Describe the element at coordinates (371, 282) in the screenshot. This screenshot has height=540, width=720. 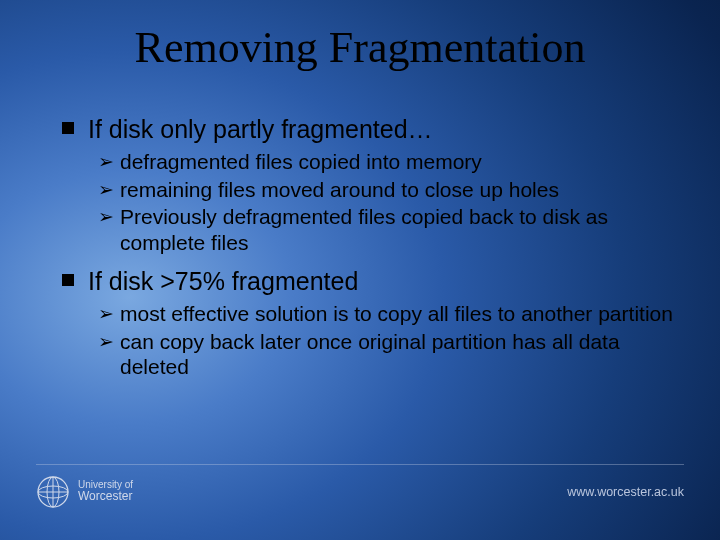
I see `bullet-level1: If disk >75% fragmented` at that location.